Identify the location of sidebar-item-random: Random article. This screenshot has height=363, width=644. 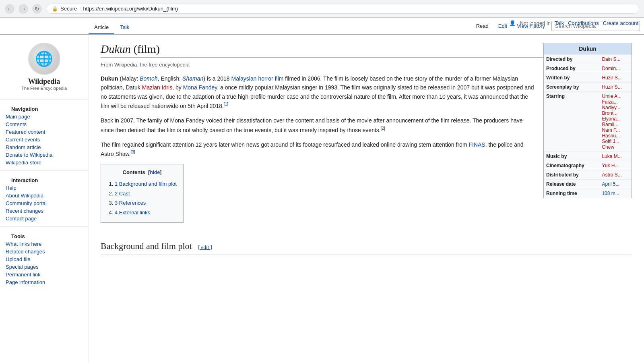
(44, 147).